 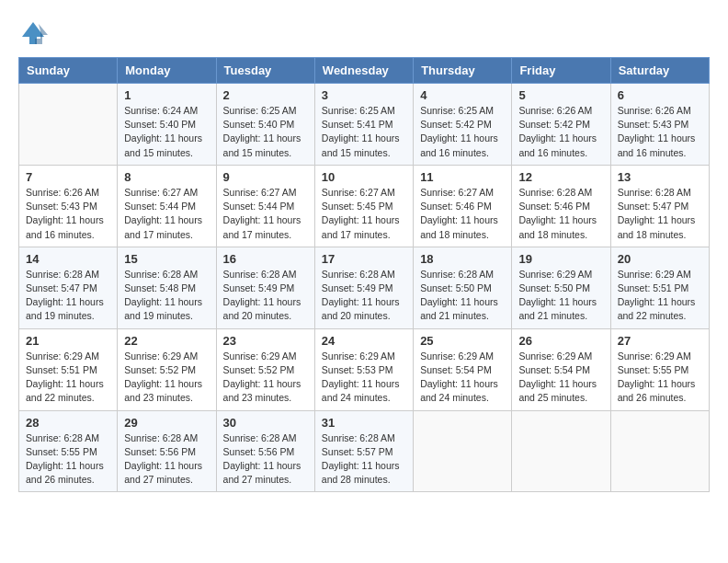 I want to click on calendar-cell: 3Sunrise: 6:25 AMSunset: 5:41 PMDaylight…, so click(x=364, y=125).